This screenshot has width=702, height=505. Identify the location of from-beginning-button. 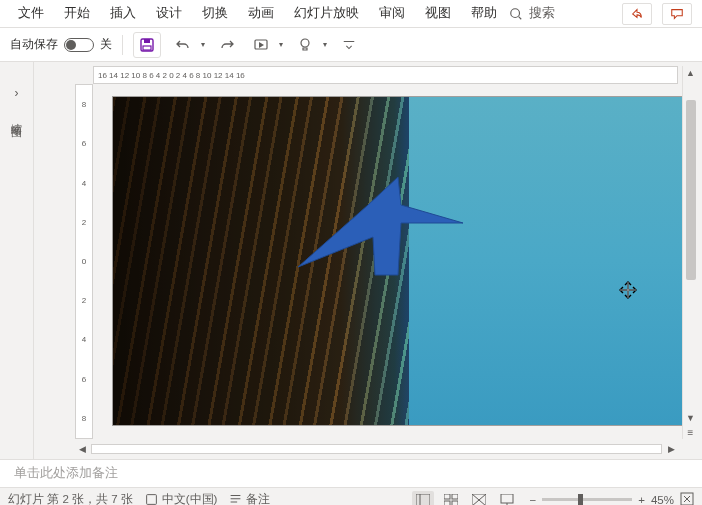
(261, 45).